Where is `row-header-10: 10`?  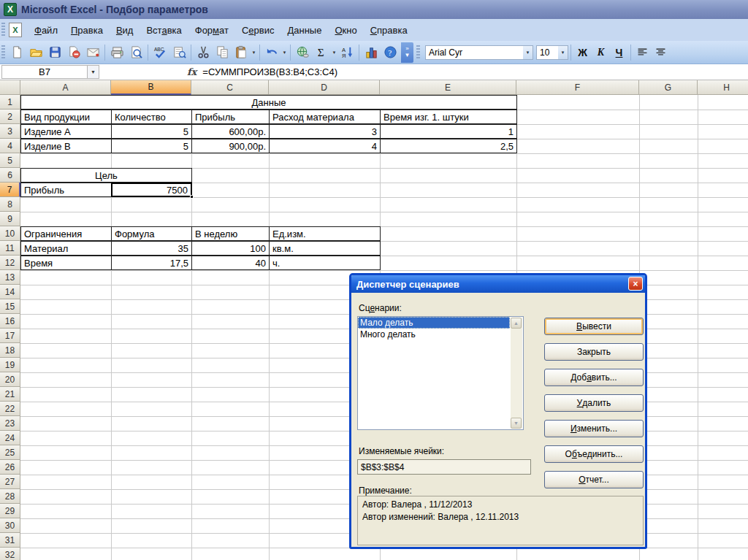
row-header-10: 10 is located at coordinates (10, 234).